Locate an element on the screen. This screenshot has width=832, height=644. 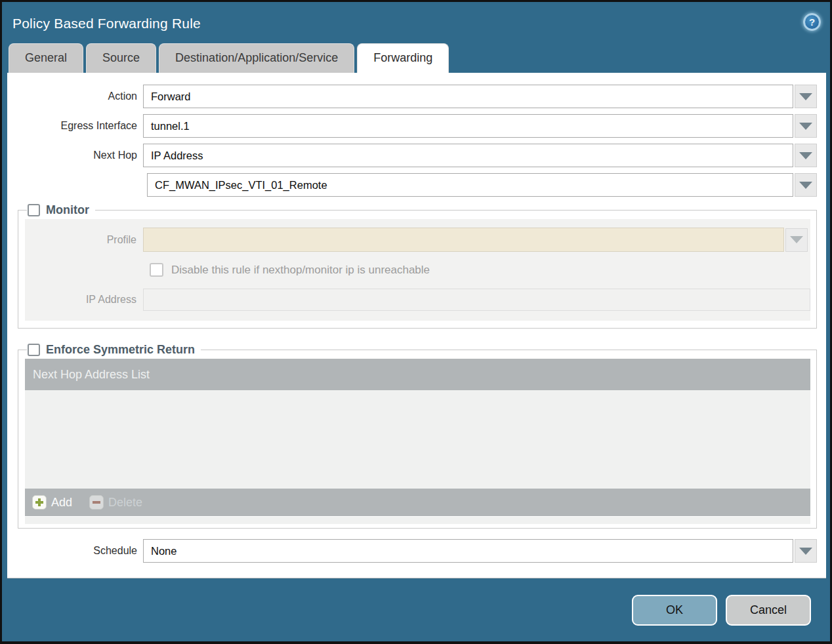
ok-button: OK is located at coordinates (675, 610).